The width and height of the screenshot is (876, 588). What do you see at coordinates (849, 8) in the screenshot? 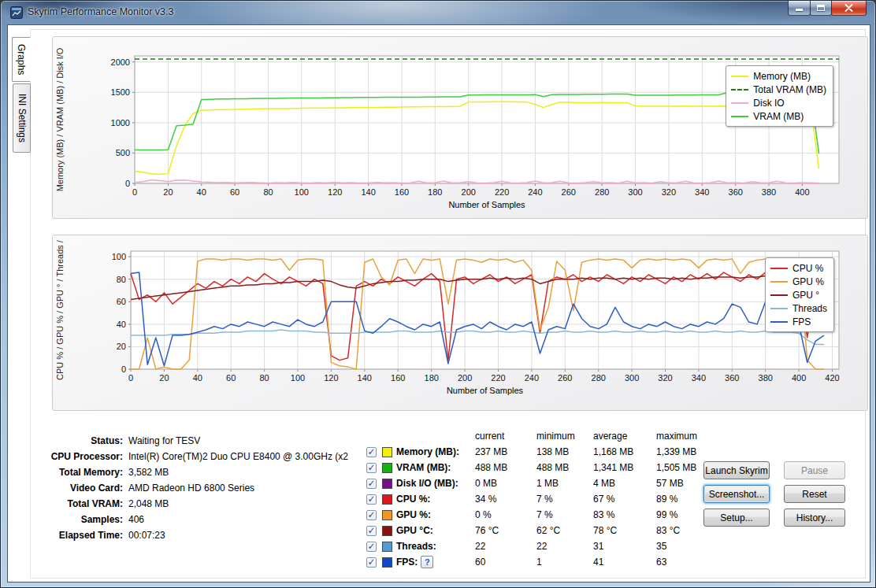
I see `close-button` at bounding box center [849, 8].